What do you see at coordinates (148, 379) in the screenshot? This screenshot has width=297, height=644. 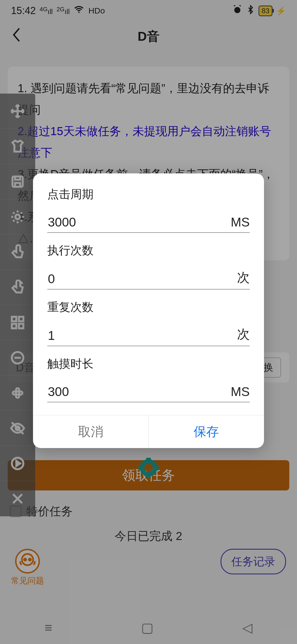 I see `field-touch-duration: 触摸时长 MS` at bounding box center [148, 379].